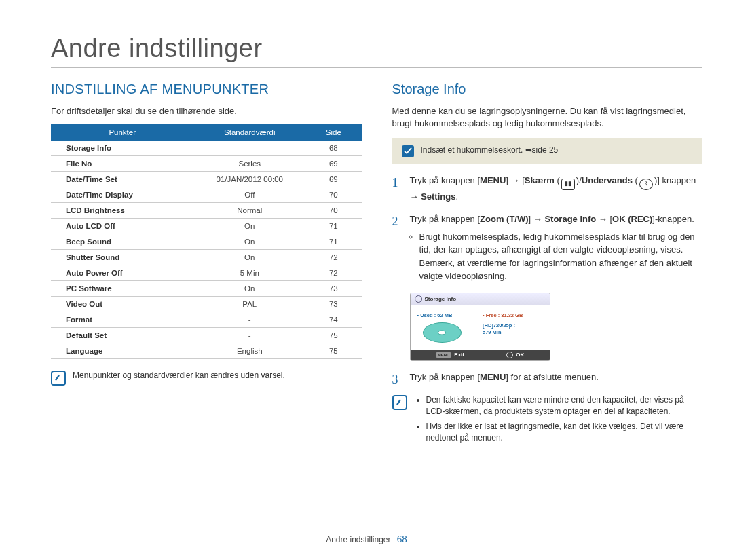 The height and width of the screenshot is (560, 733). What do you see at coordinates (548, 151) in the screenshot?
I see `insert-card-callout: Indsæt et hukommelseskort. ➥side 25` at bounding box center [548, 151].